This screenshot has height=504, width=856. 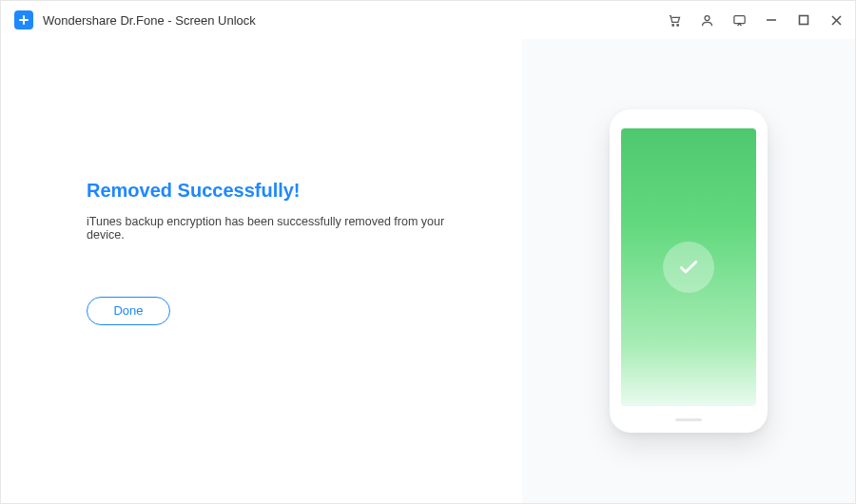 What do you see at coordinates (836, 20) in the screenshot?
I see `close-button` at bounding box center [836, 20].